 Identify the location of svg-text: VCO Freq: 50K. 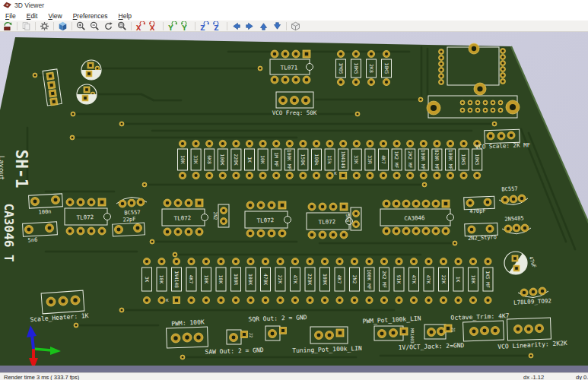
(295, 112).